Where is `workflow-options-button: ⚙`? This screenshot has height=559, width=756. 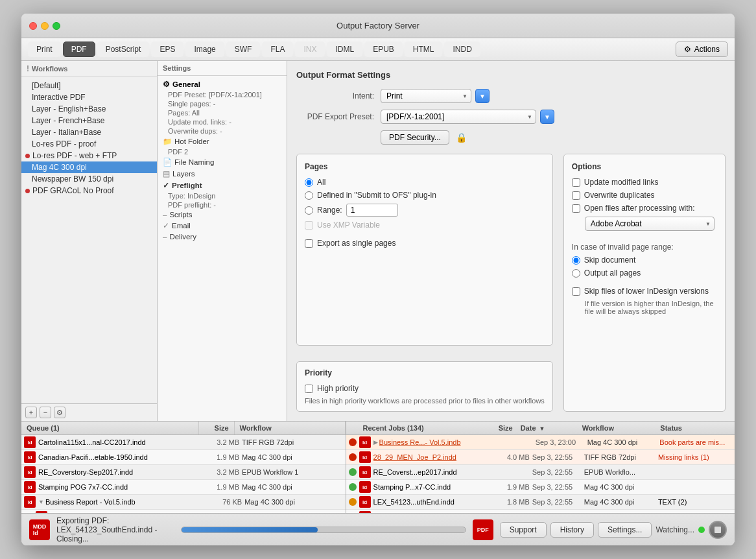 workflow-options-button: ⚙ is located at coordinates (60, 412).